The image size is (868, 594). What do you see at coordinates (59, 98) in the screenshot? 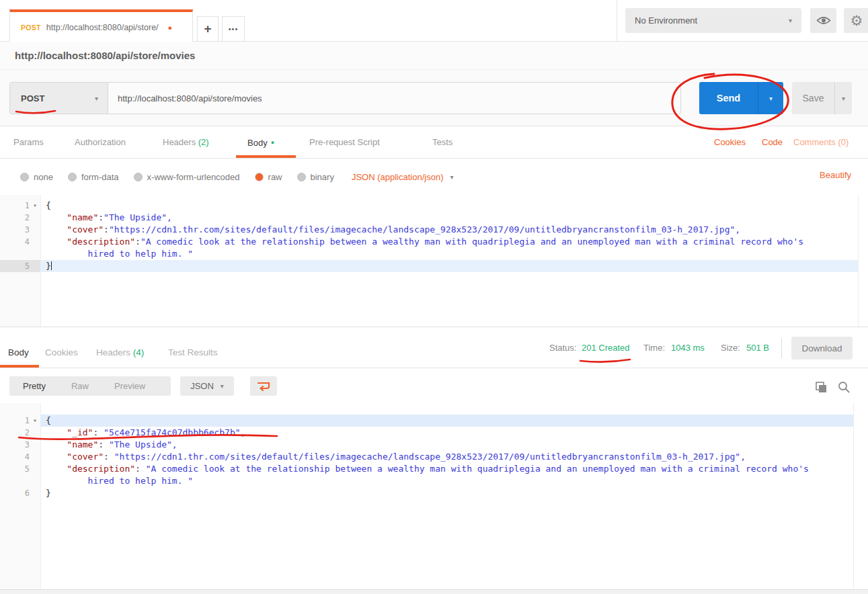
I see `method-select: POST ▾` at bounding box center [59, 98].